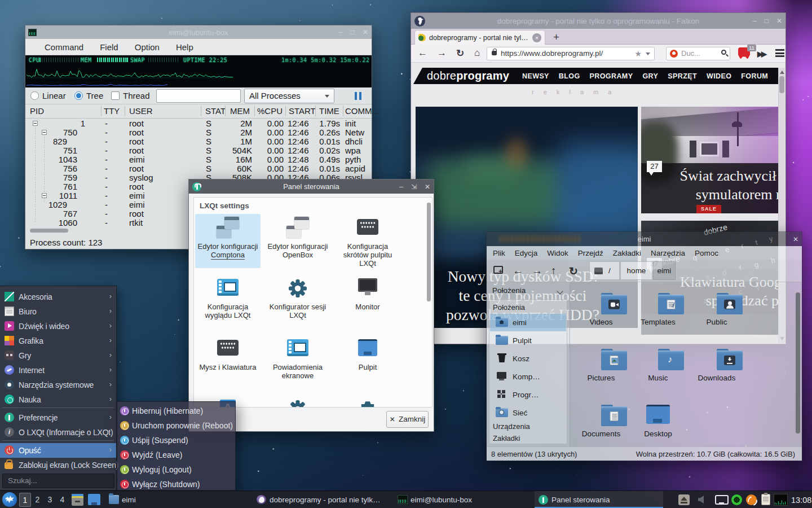  Describe the element at coordinates (498, 270) in the screenshot. I see `fm-new-tab-button` at that location.